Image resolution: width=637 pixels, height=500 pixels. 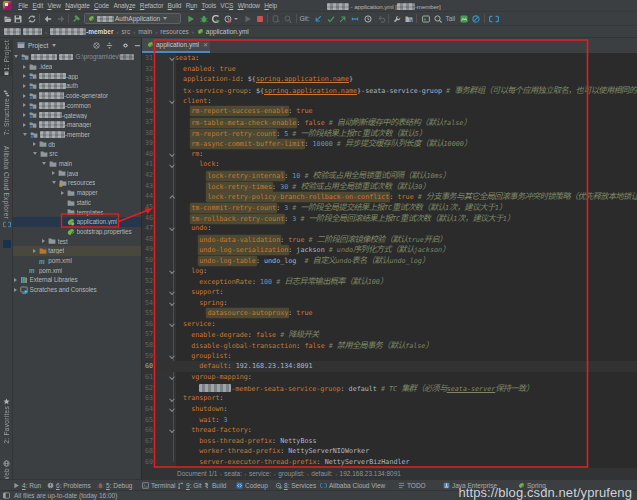 I want to click on tree-item-java: java, so click(x=78, y=173).